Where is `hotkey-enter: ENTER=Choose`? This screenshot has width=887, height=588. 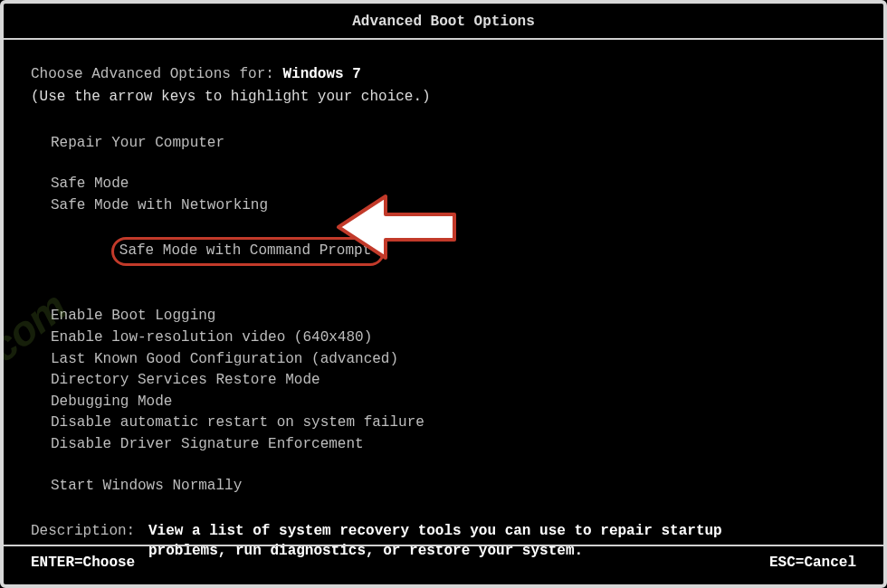 hotkey-enter: ENTER=Choose is located at coordinates (83, 564).